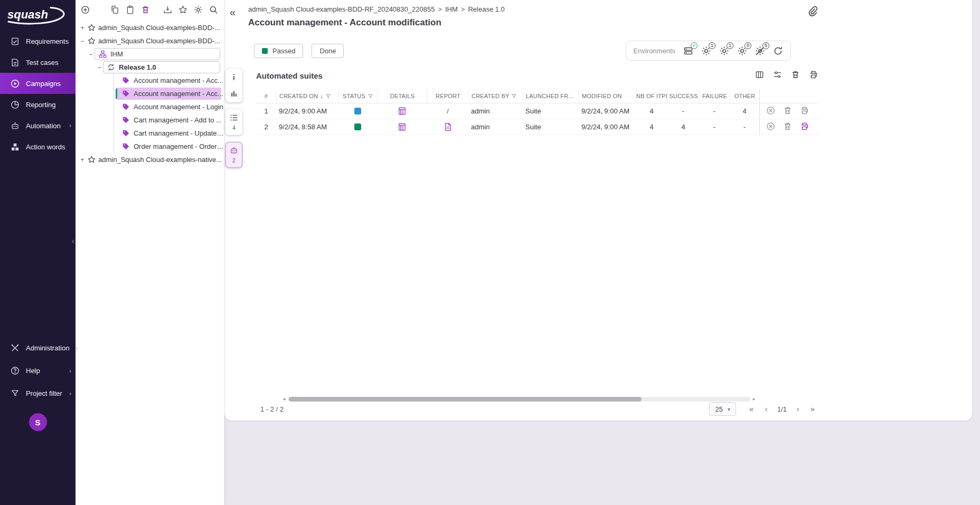  Describe the element at coordinates (777, 75) in the screenshot. I see `table-filter-button` at that location.